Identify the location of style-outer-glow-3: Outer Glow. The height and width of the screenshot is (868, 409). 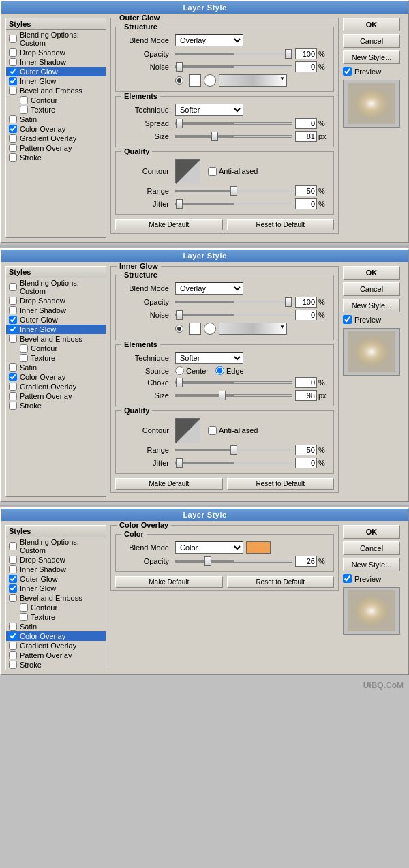
(56, 579).